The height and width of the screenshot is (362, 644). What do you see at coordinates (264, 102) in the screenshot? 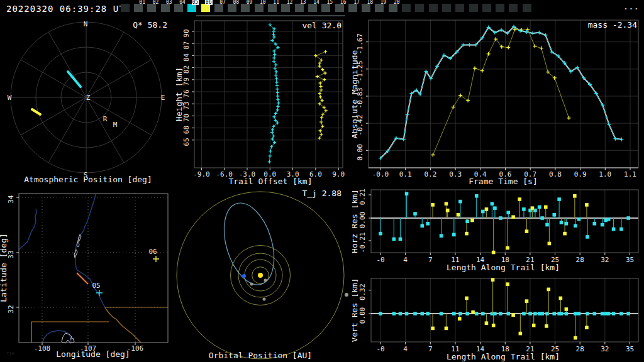
I see `trail-offset-chart: 90878482797673706865-9.0-6.0-3.00.03.06.…` at bounding box center [264, 102].